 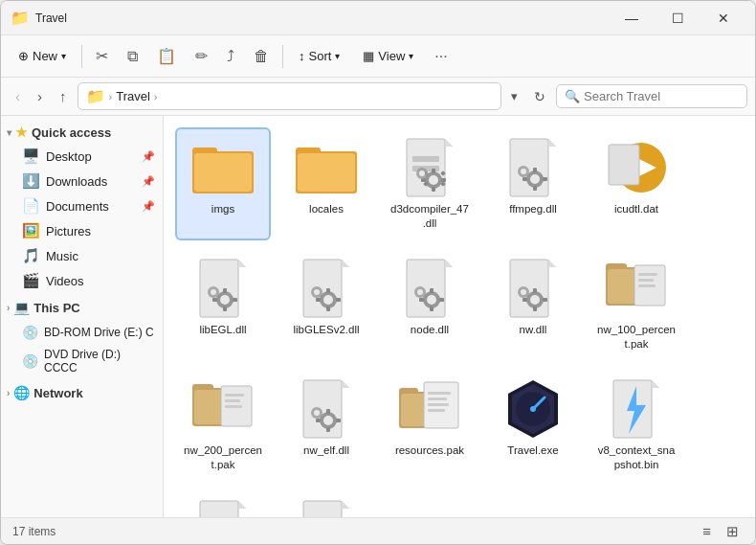 What do you see at coordinates (82, 156) in the screenshot?
I see `sidebar-item-desktop: 🖥️ Desktop 📌` at bounding box center [82, 156].